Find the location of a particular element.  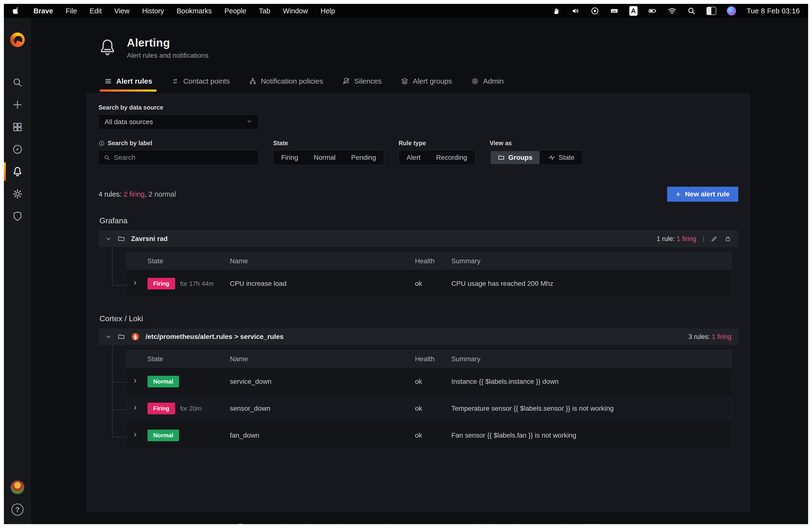

tab-admin: Admin is located at coordinates (487, 82).